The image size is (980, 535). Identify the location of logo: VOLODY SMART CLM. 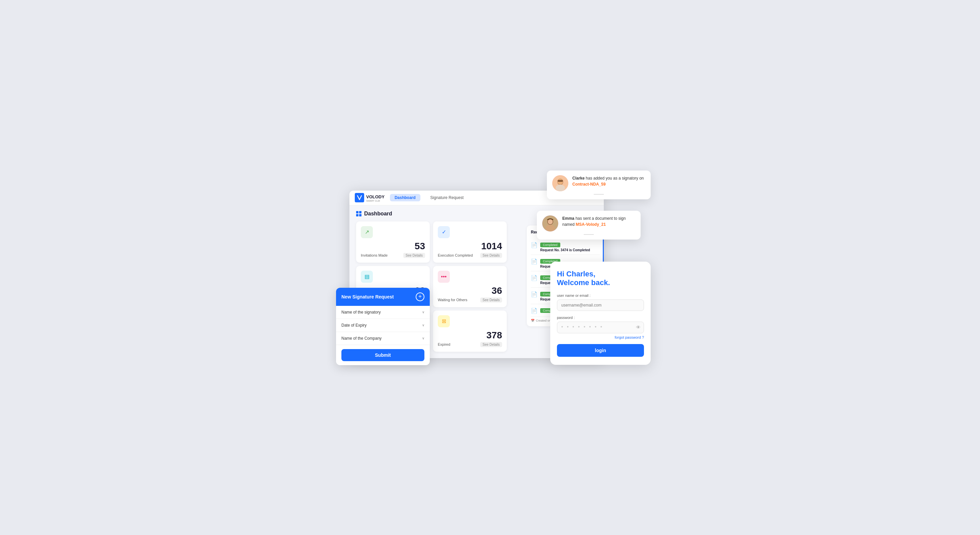
(370, 198).